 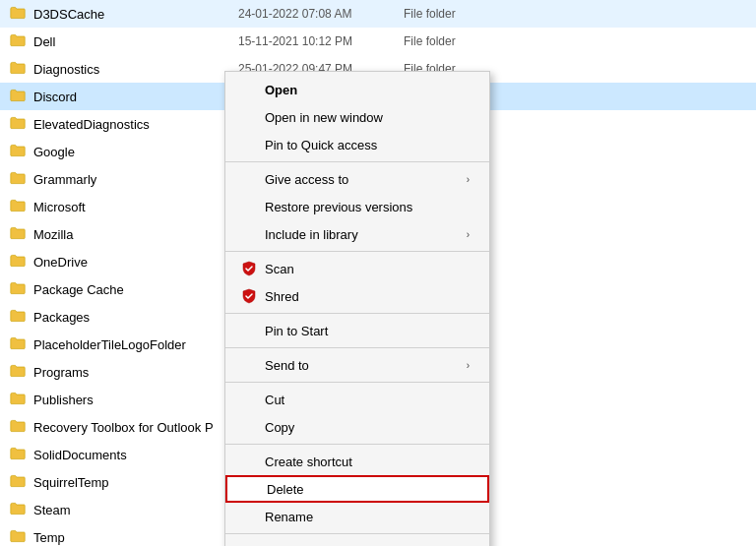 What do you see at coordinates (282, 91) in the screenshot?
I see `menu-item-label: Open` at bounding box center [282, 91].